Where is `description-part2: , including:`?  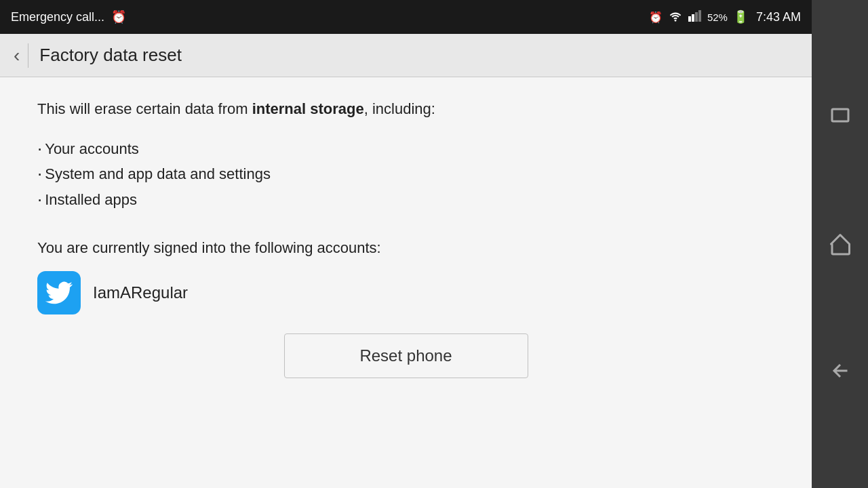 description-part2: , including: is located at coordinates (400, 108).